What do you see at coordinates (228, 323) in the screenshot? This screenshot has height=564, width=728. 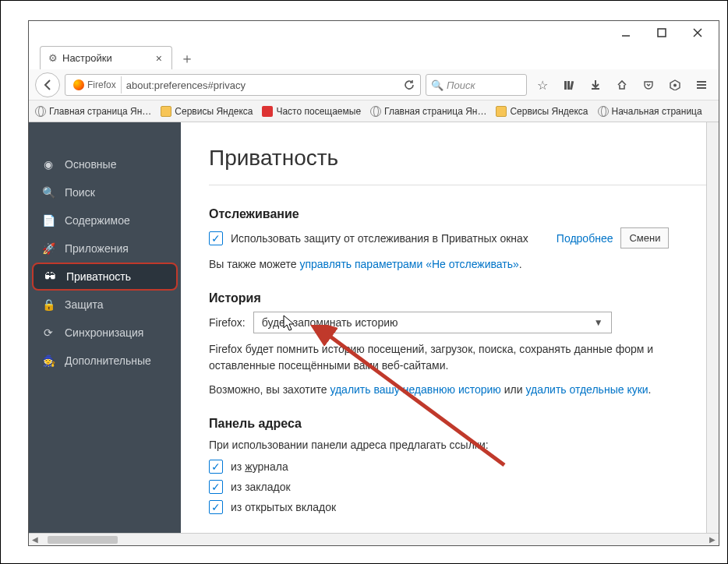 I see `history-firefox-label: Firefox:` at bounding box center [228, 323].